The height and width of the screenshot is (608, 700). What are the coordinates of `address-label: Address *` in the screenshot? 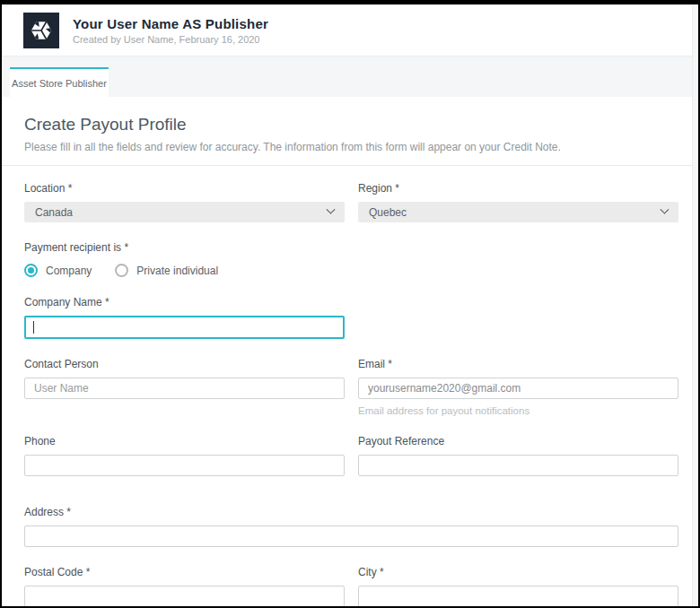 It's located at (352, 512).